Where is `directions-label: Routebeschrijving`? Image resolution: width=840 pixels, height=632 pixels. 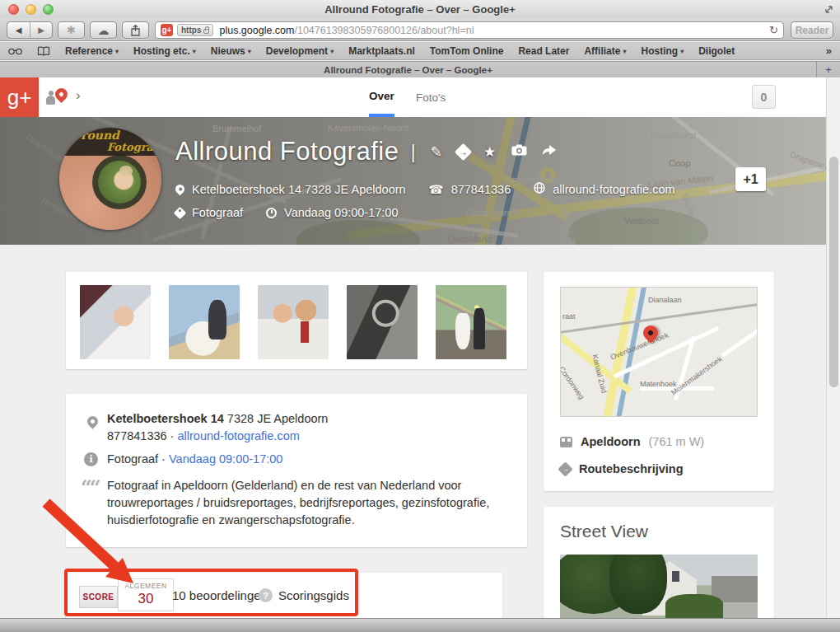 directions-label: Routebeschrijving is located at coordinates (631, 469).